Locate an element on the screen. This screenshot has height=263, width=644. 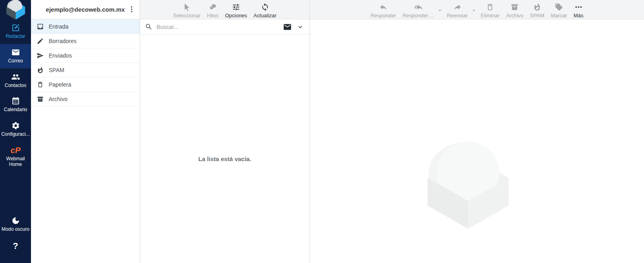
refresh-button: Actualizar is located at coordinates (265, 10).